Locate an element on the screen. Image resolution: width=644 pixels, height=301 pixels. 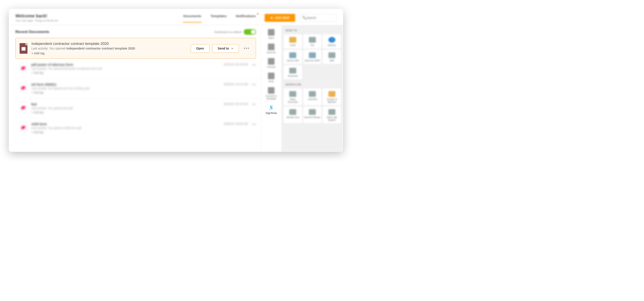
panel-item-share-support: Share with Support is located at coordinates (332, 115).